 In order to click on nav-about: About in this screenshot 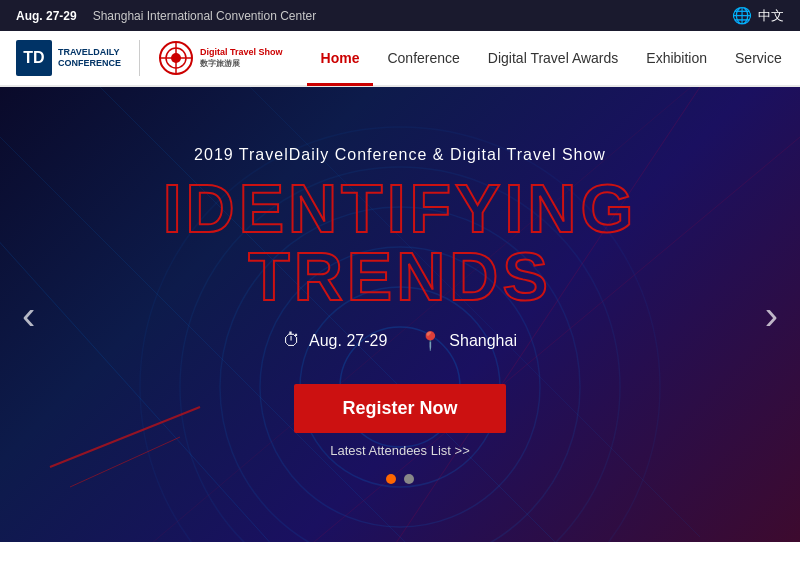, I will do `click(798, 59)`.